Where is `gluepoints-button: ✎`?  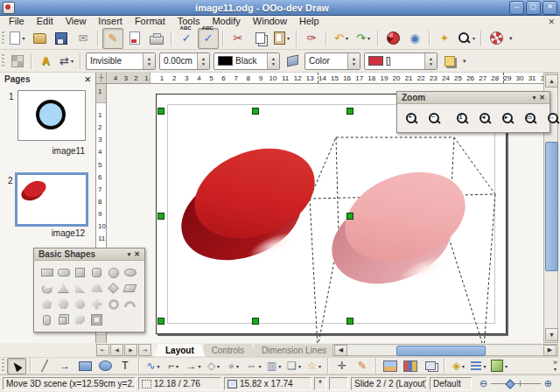 gluepoints-button: ✎ is located at coordinates (362, 366).